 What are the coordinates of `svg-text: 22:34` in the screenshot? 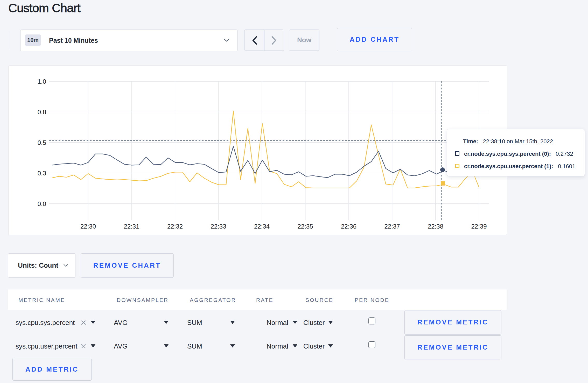 It's located at (262, 226).